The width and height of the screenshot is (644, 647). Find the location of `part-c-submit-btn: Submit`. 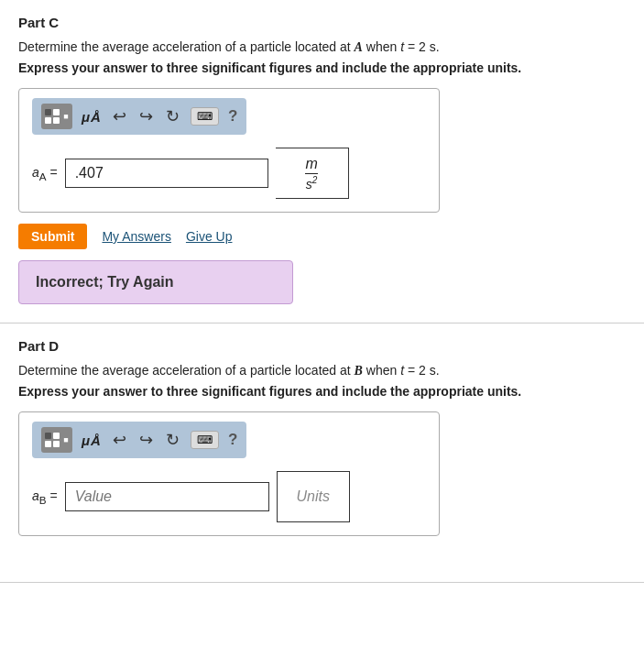

part-c-submit-btn: Submit is located at coordinates (53, 236).